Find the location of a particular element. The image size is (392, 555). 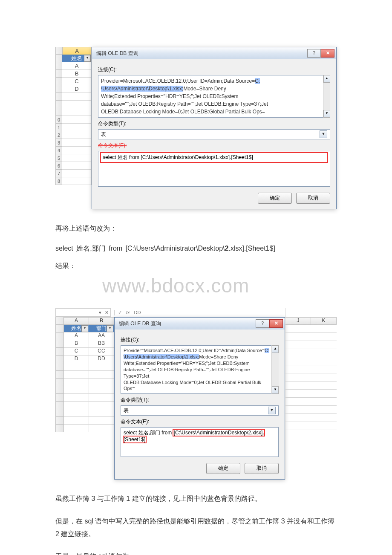

cmdtext-textbox: select 姓名,部门 from [C:\Users\Administrato… is located at coordinates (199, 442).